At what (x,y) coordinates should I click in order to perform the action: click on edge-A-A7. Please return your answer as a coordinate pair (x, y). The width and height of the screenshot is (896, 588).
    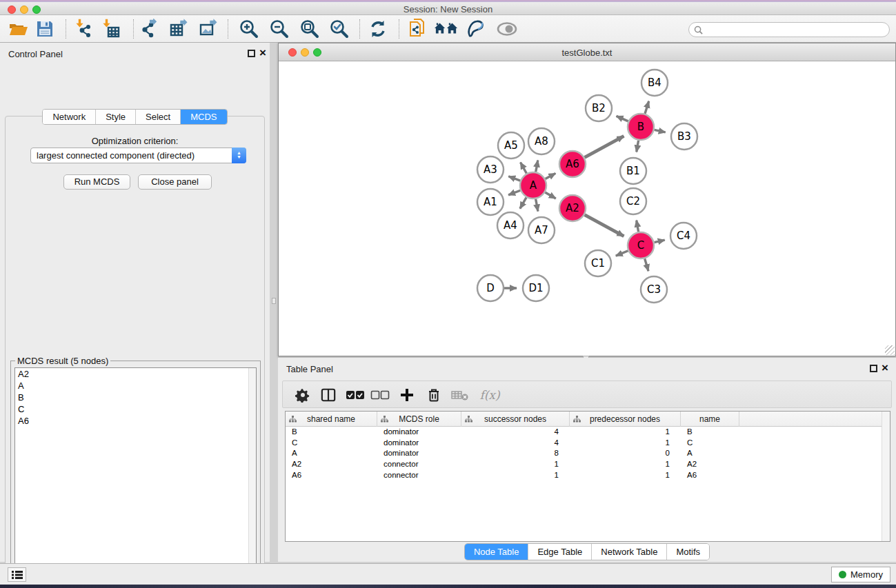
    Looking at the image, I should click on (537, 205).